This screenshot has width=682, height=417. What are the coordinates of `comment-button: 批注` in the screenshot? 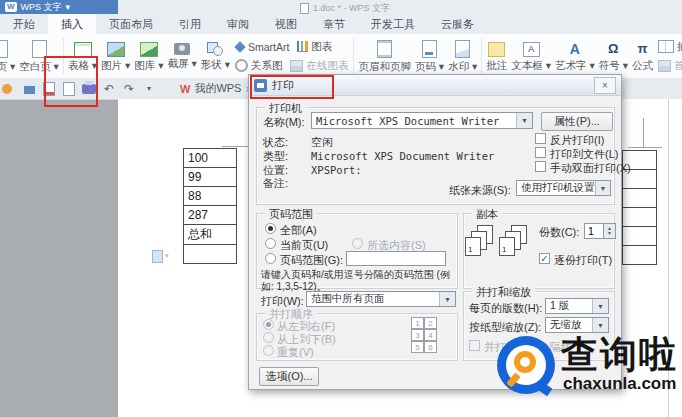 It's located at (496, 56).